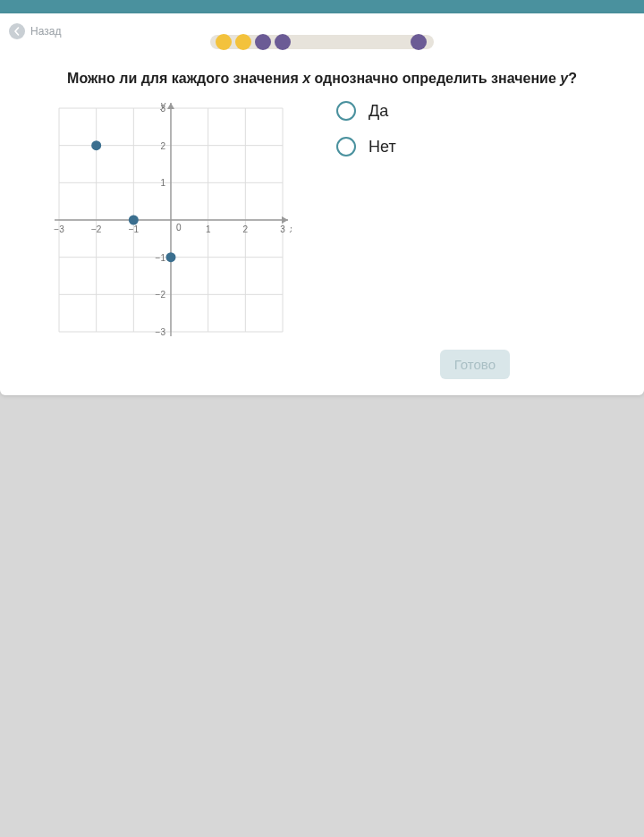 The width and height of the screenshot is (644, 837). Describe the element at coordinates (475, 365) in the screenshot. I see `submit-button: Готово` at that location.